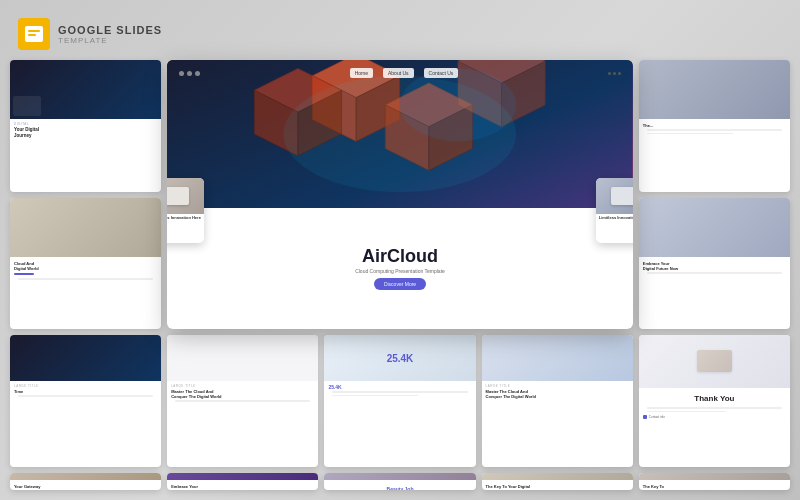 The width and height of the screenshot is (800, 500). I want to click on slide-r4c1: Your GatewayTo Endless..., so click(86, 482).